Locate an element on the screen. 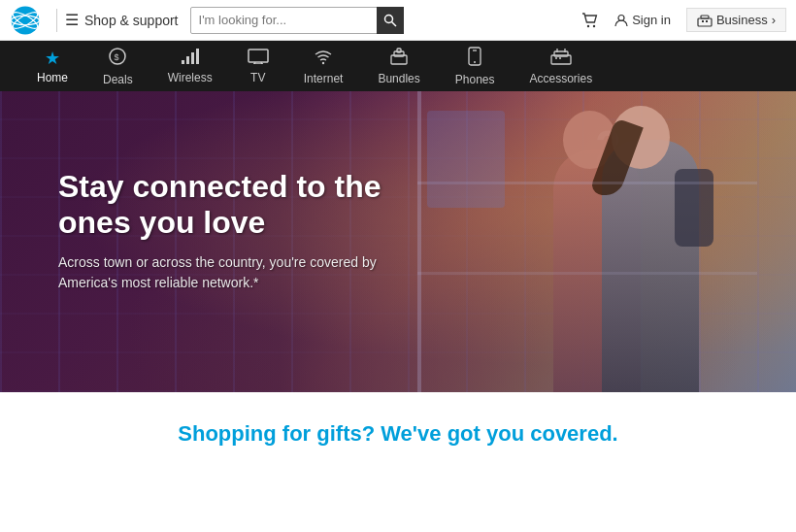  cart-link is located at coordinates (590, 20).